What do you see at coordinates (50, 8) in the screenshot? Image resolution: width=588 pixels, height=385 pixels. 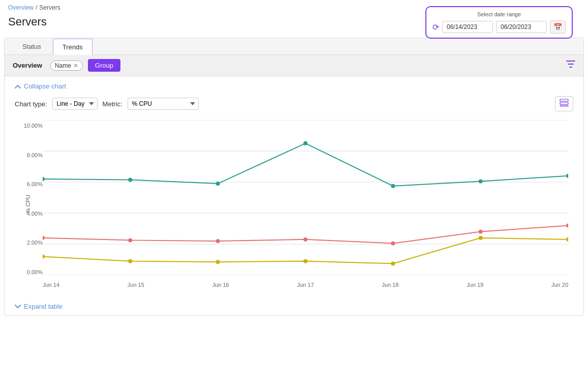 I see `breadcrumb-current: Servers` at bounding box center [50, 8].